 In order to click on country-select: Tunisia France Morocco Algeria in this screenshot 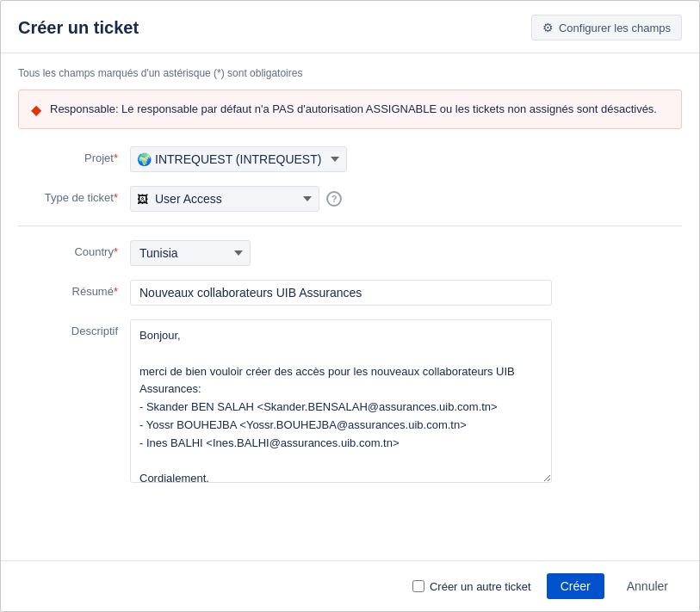, I will do `click(190, 253)`.